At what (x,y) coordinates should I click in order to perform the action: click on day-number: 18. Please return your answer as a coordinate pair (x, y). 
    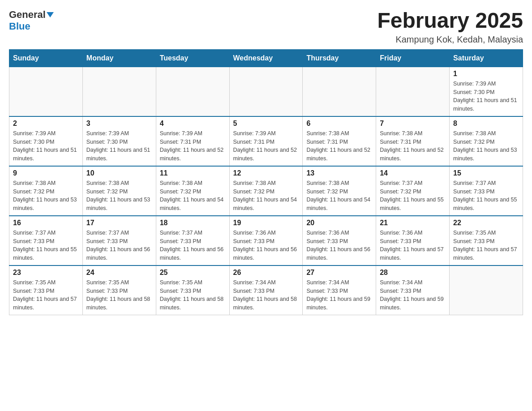
    Looking at the image, I should click on (193, 223).